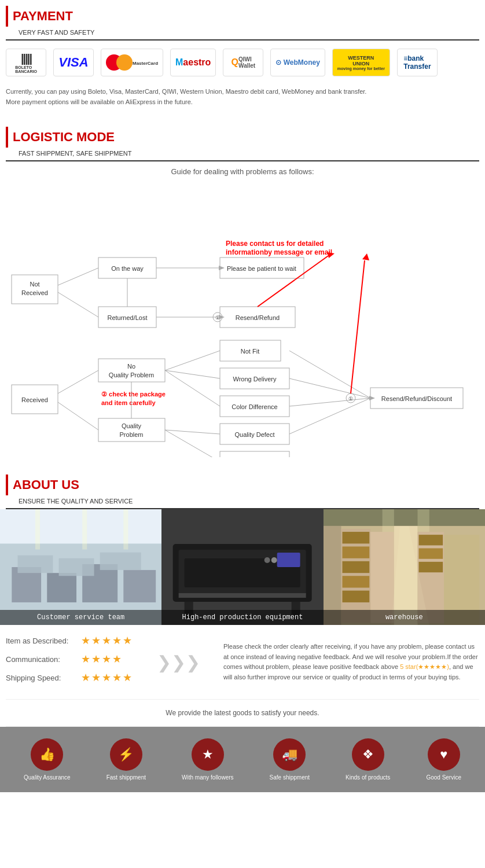 Image resolution: width=485 pixels, height=868 pixels. Describe the element at coordinates (132, 426) in the screenshot. I see `svg-text: Quality` at that location.